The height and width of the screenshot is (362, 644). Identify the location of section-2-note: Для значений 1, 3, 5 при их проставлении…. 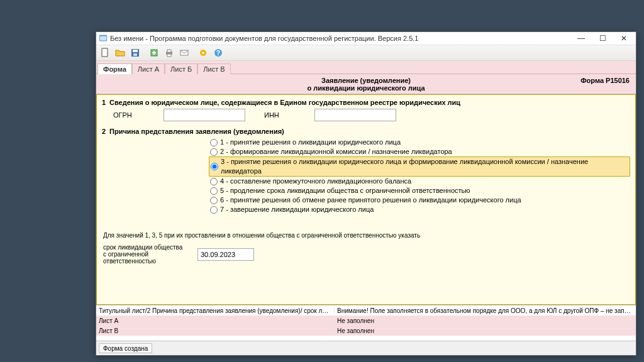
(367, 235).